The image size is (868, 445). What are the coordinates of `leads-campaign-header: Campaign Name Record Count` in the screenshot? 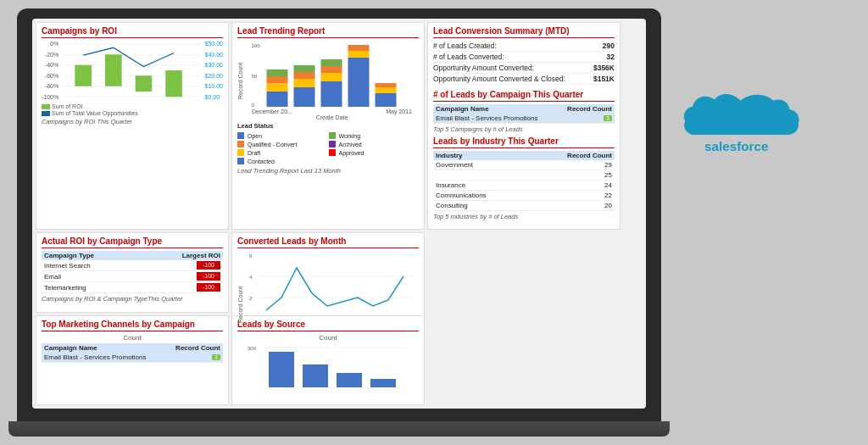 It's located at (524, 108).